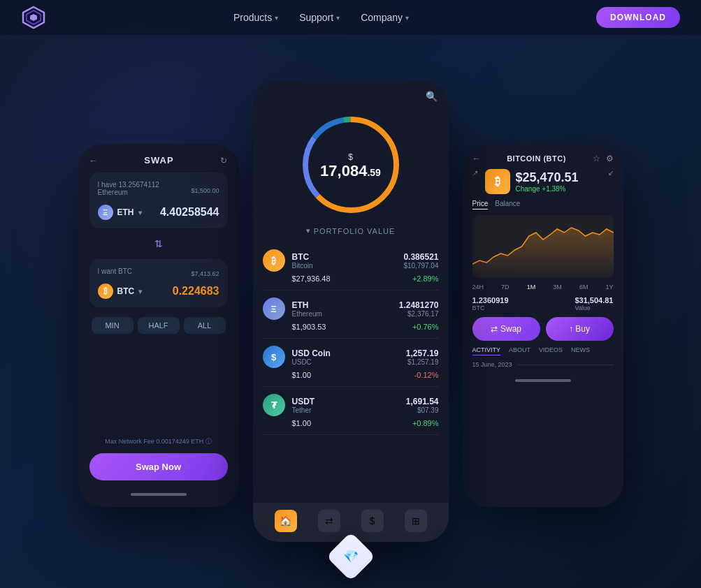  Describe the element at coordinates (319, 17) in the screenshot. I see `nav-support: Support ▾` at that location.